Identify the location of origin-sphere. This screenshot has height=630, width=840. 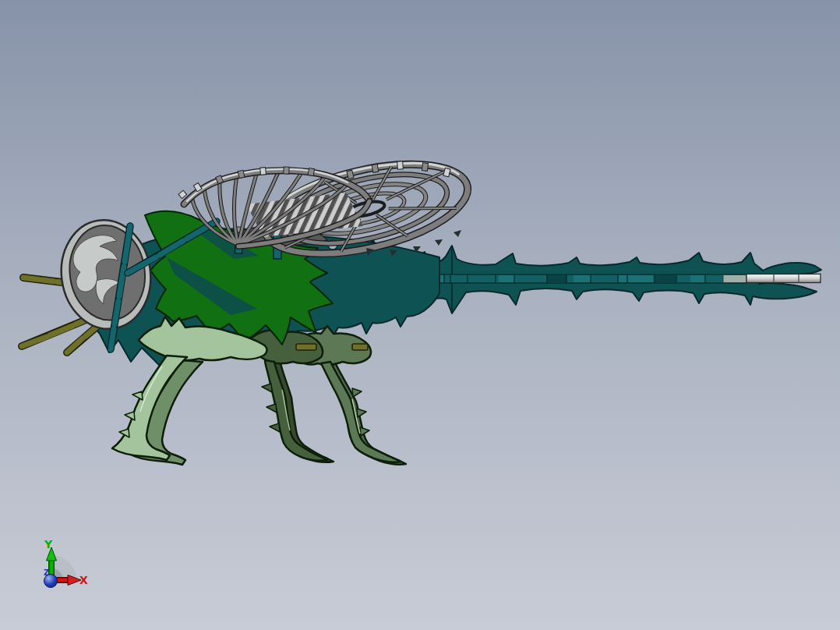
(51, 582).